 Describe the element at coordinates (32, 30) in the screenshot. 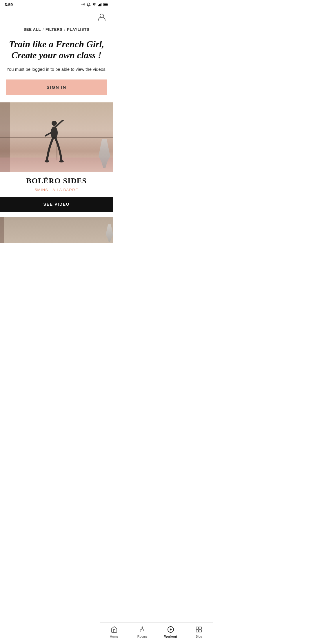

I see `breadcrumb-see-all: SEE ALL` at that location.